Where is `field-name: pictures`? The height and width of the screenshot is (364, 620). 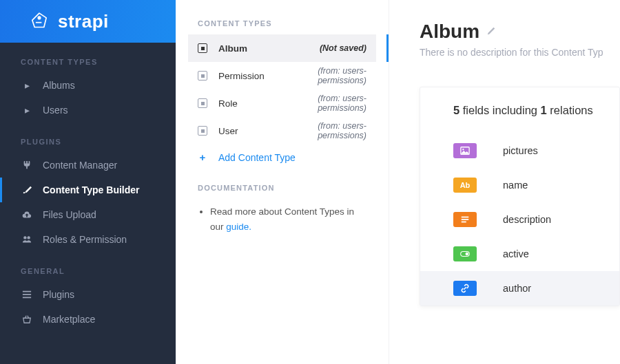
field-name: pictures is located at coordinates (521, 151).